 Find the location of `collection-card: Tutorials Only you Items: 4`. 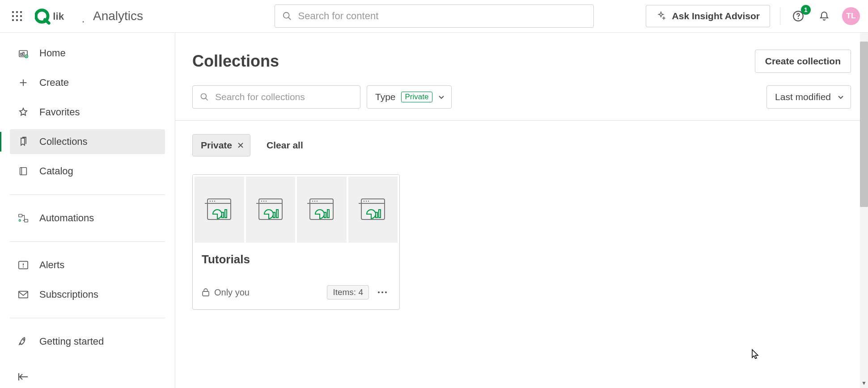

collection-card: Tutorials Only you Items: 4 is located at coordinates (296, 242).